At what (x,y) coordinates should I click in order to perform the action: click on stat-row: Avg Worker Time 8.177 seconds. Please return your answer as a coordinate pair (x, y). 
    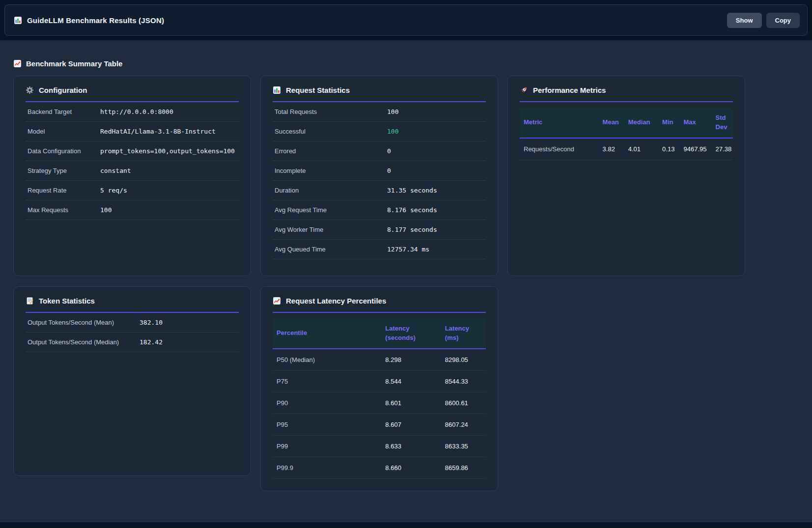
    Looking at the image, I should click on (379, 230).